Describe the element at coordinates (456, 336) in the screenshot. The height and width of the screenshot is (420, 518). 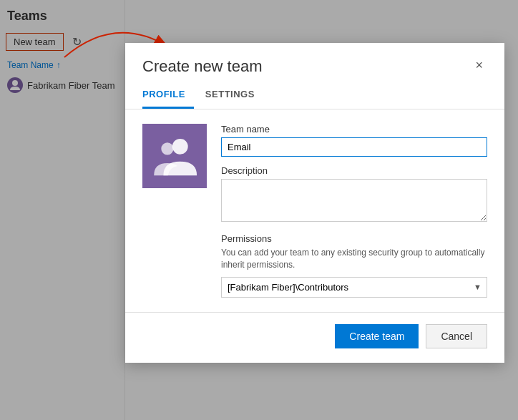
I see `cancel-button: Cancel` at that location.